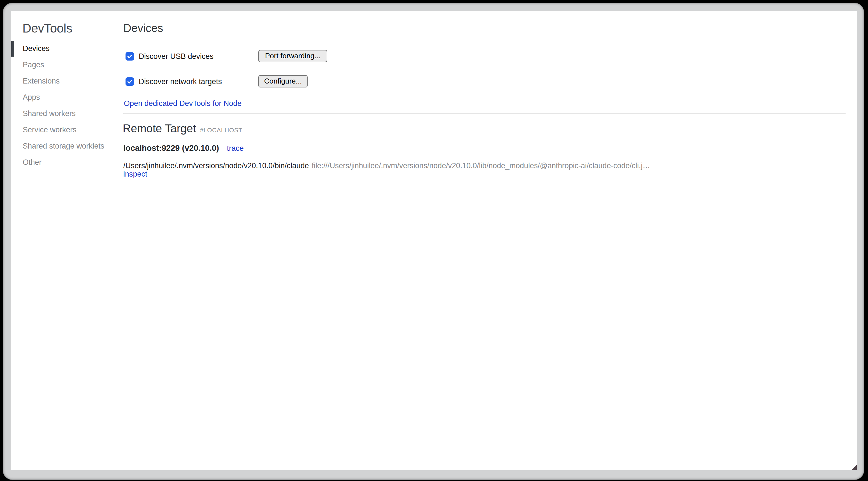  Describe the element at coordinates (387, 165) in the screenshot. I see `target-path-row: /Users/jinhuilee/.nvm/versions/node/v20.…` at that location.